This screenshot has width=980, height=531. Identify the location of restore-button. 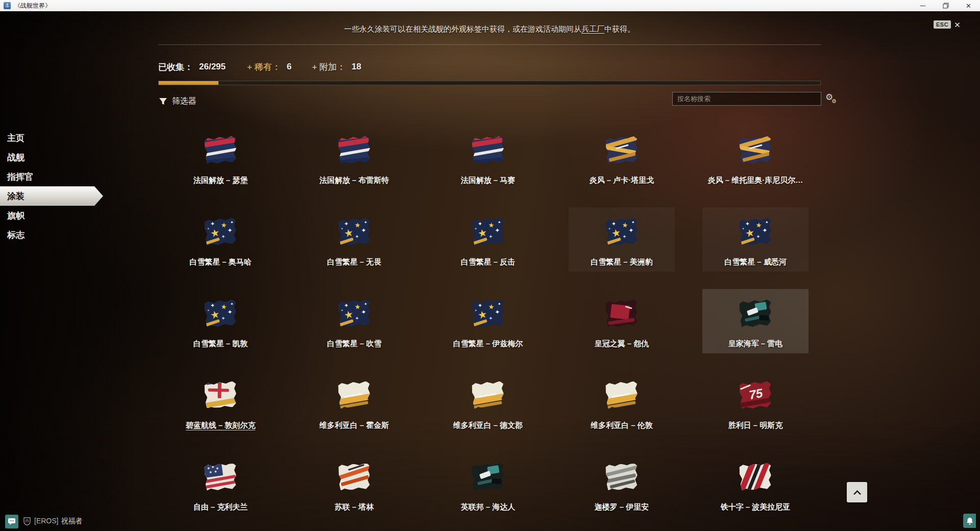
(945, 6).